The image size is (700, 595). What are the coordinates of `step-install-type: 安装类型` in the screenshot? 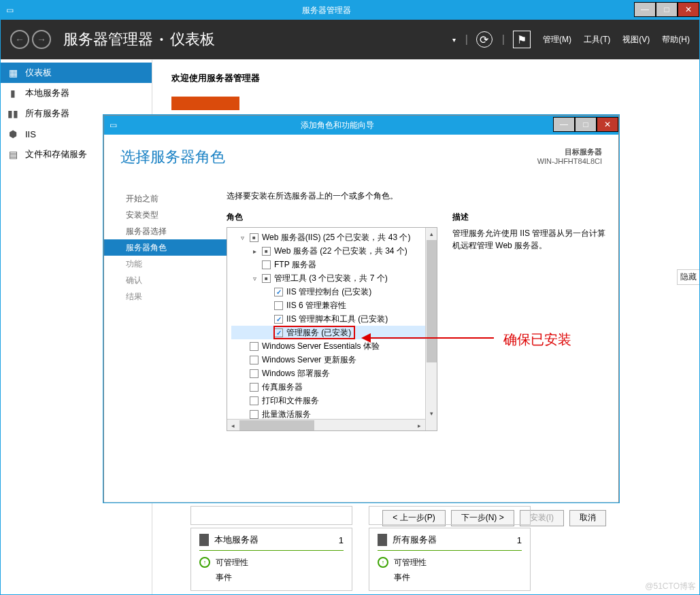 It's located at (174, 215).